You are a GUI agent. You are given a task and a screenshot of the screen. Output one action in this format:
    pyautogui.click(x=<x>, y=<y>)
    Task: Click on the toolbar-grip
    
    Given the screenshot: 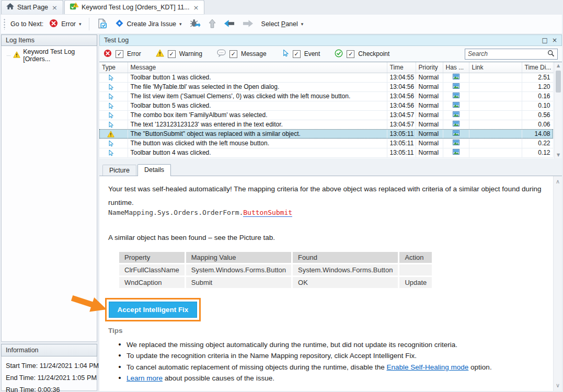 What is the action you would take?
    pyautogui.click(x=4, y=24)
    